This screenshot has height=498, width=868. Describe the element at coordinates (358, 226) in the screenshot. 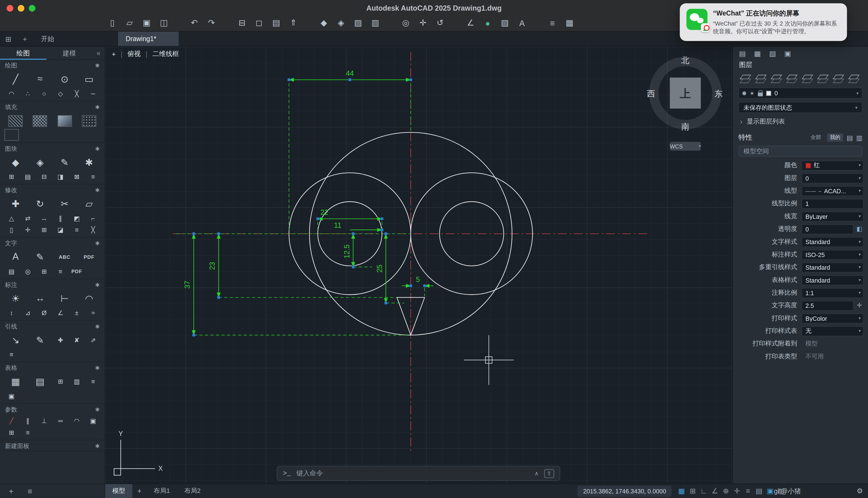

I see `dimension-11: 11` at that location.